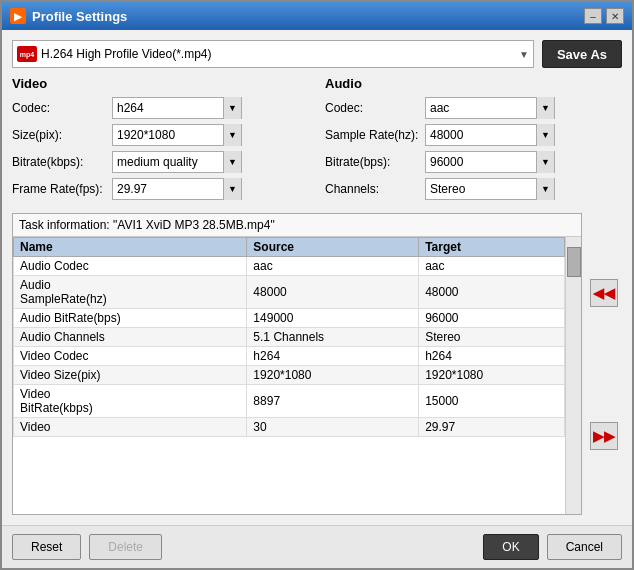 This screenshot has width=634, height=570. I want to click on bottom-left-buttons: Reset Delete, so click(87, 547).